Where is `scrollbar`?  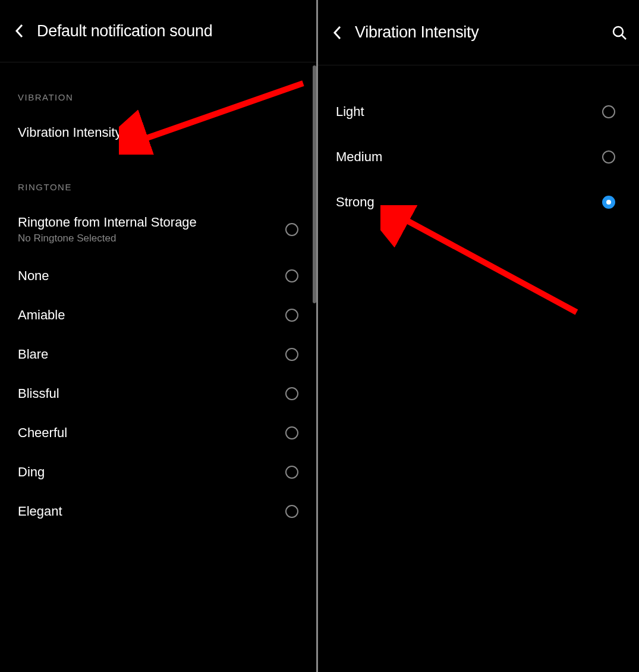
scrollbar is located at coordinates (314, 184).